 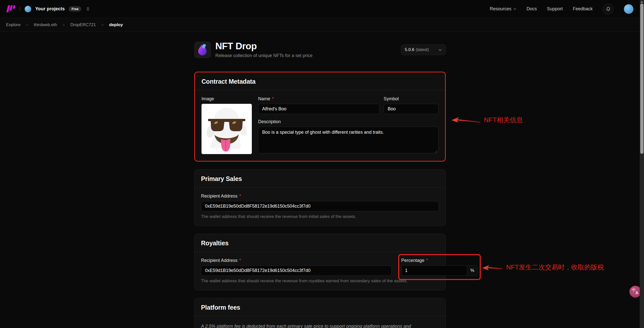 I want to click on symbol-input, so click(x=411, y=109).